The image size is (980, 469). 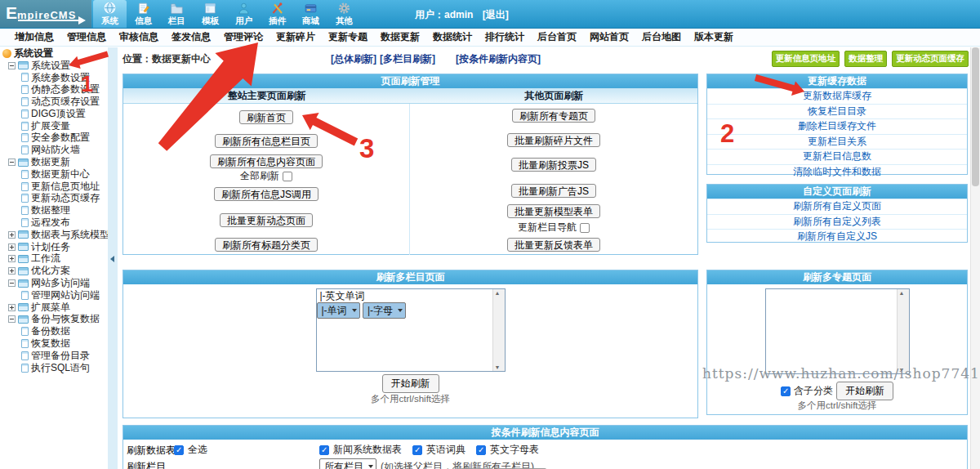 What do you see at coordinates (786, 391) in the screenshot?
I see `include-subcategory-checkbox` at bounding box center [786, 391].